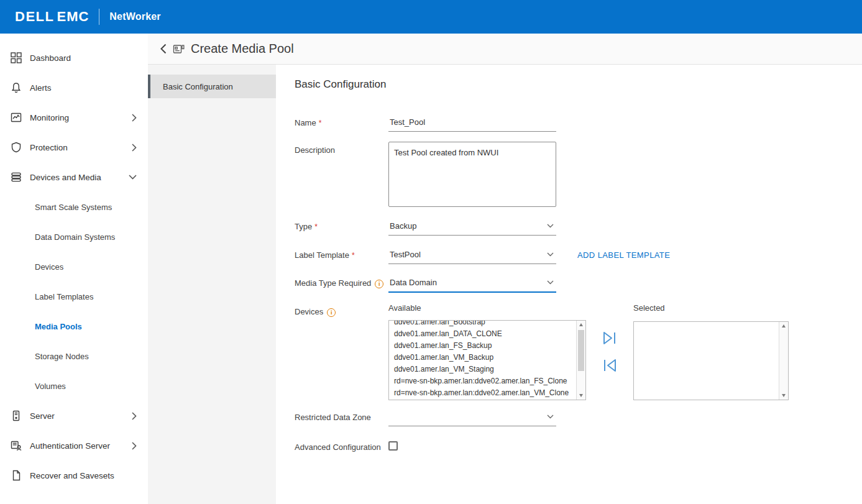 This screenshot has width=862, height=504. Describe the element at coordinates (472, 174) in the screenshot. I see `description-input: Test Pool created from NWUI` at that location.